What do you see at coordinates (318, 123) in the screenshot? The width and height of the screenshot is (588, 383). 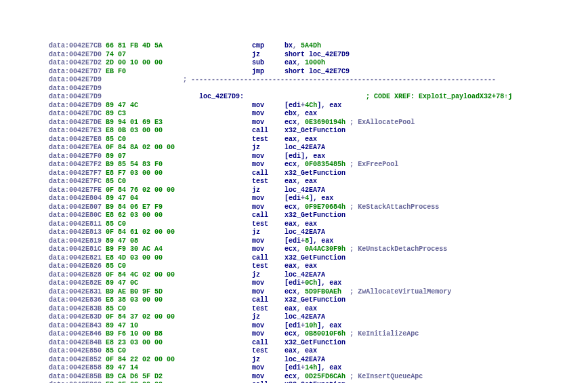 I see `asm-line: data:0042E7DE B9 94 01 69 E3 mov ecx, 0E…` at bounding box center [318, 123].